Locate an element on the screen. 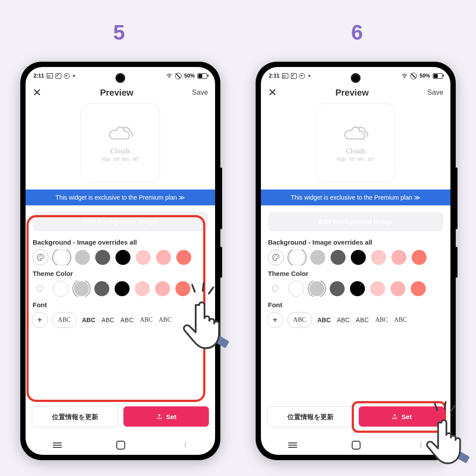 The height and width of the screenshot is (476, 476). android-navbar: 〈 is located at coordinates (120, 445).